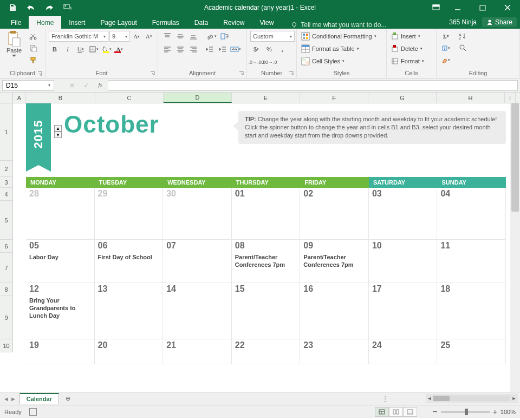 The height and width of the screenshot is (420, 520). Describe the element at coordinates (396, 412) in the screenshot. I see `page-layout-view-button` at that location.